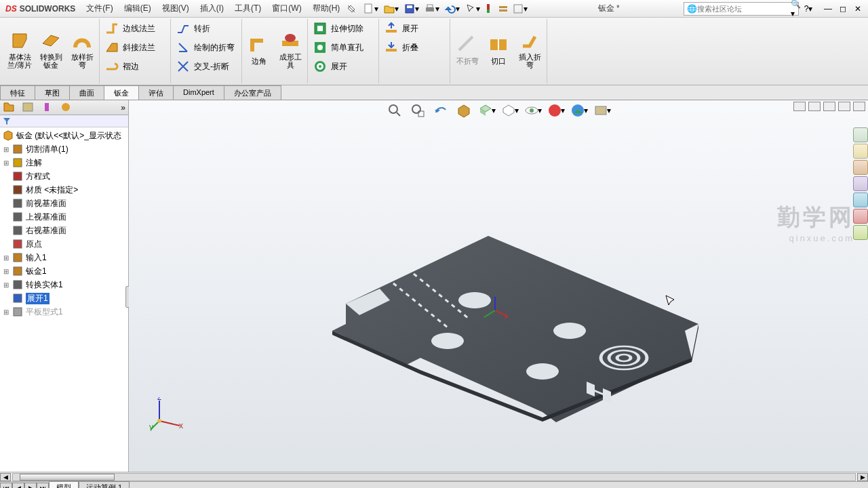 Image resolution: width=868 pixels, height=488 pixels. I want to click on menu-tools: 工具(T), so click(248, 8).